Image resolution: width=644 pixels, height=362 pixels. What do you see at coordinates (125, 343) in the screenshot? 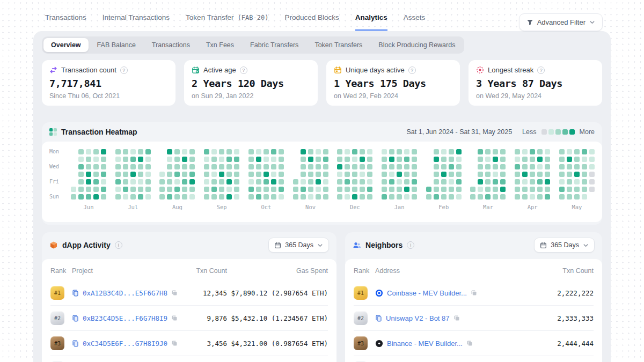
I see `address-link: 0xC34D5E6F...G7H8I9J0` at bounding box center [125, 343].